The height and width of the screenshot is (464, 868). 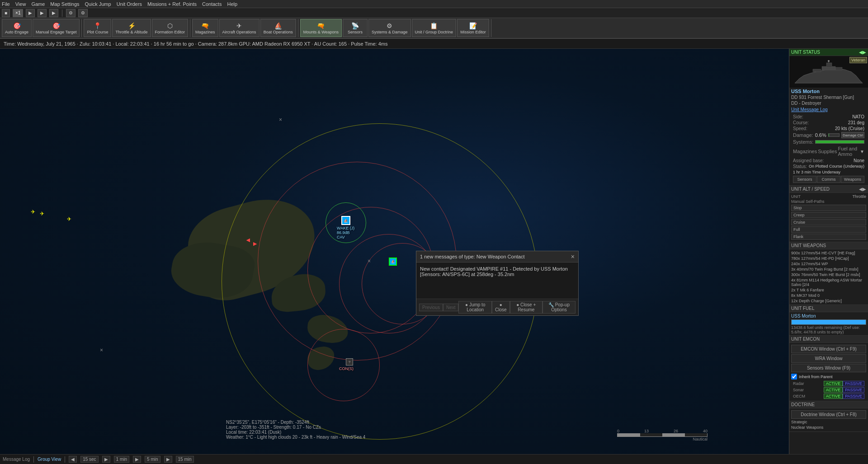 I want to click on menu-unit-orders: Unit Orders, so click(x=129, y=4).